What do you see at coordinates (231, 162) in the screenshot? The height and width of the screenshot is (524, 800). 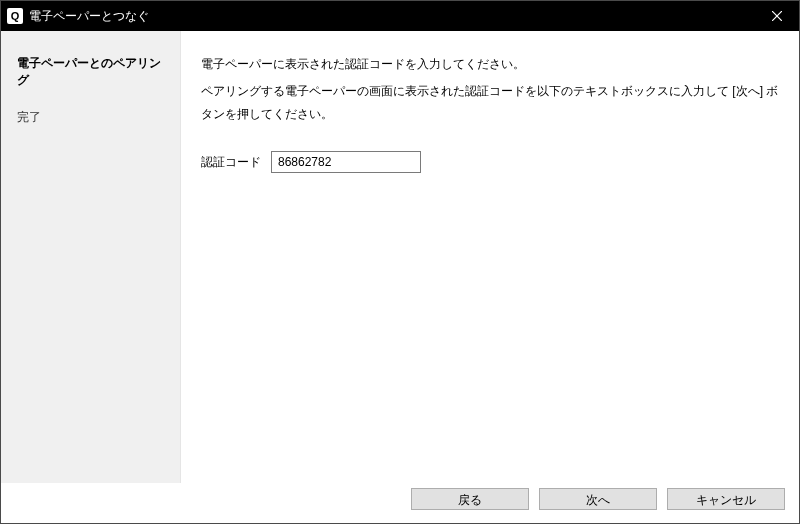 I see `auth-code-label: 認証コード` at bounding box center [231, 162].